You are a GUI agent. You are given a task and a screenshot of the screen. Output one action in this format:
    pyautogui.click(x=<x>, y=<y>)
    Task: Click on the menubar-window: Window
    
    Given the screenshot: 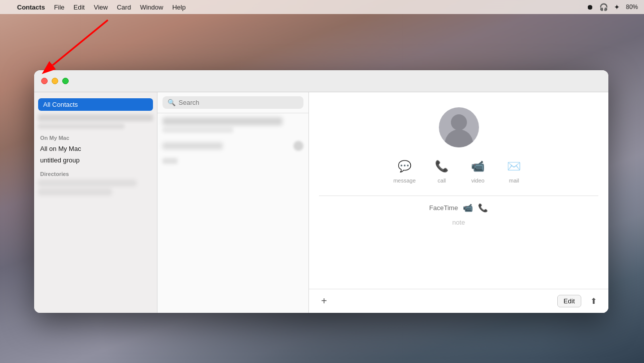 What is the action you would take?
    pyautogui.click(x=151, y=7)
    